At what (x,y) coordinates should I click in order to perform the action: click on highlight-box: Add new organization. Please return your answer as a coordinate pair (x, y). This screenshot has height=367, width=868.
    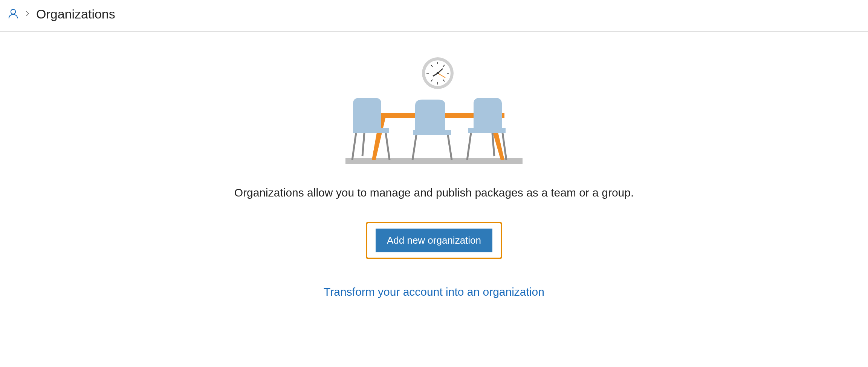
    Looking at the image, I should click on (434, 241).